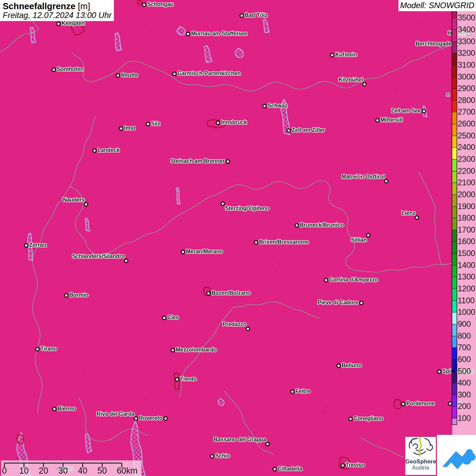 Image resolution: width=476 pixels, height=476 pixels. What do you see at coordinates (466, 171) in the screenshot?
I see `colorbar-value-2200: 2200` at bounding box center [466, 171].